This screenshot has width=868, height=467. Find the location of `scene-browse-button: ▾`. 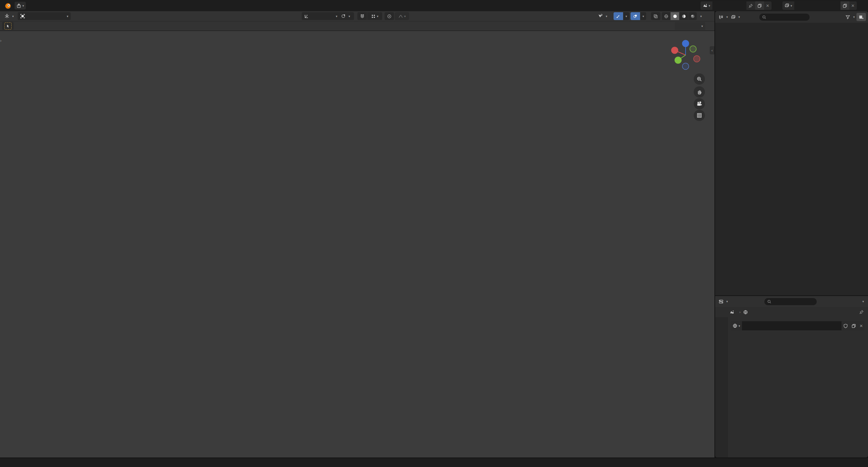

scene-browse-button: ▾ is located at coordinates (707, 5).